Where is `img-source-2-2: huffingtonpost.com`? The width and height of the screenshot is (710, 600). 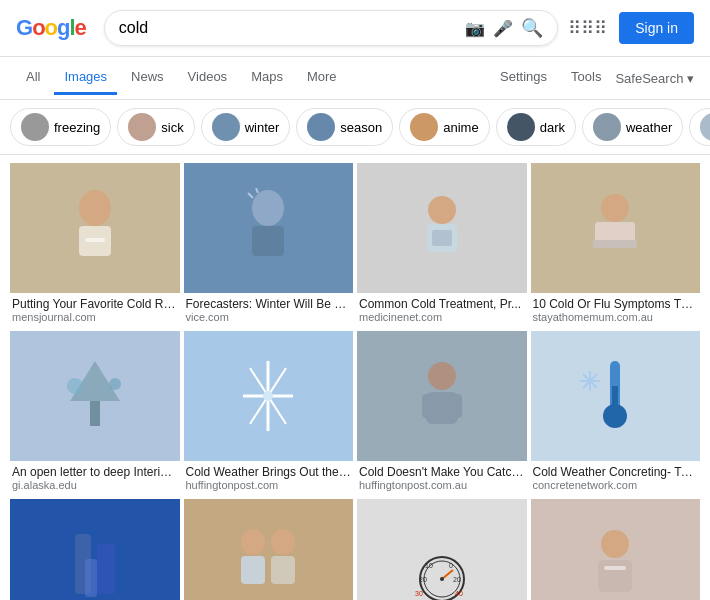 img-source-2-2: huffingtonpost.com is located at coordinates (269, 485).